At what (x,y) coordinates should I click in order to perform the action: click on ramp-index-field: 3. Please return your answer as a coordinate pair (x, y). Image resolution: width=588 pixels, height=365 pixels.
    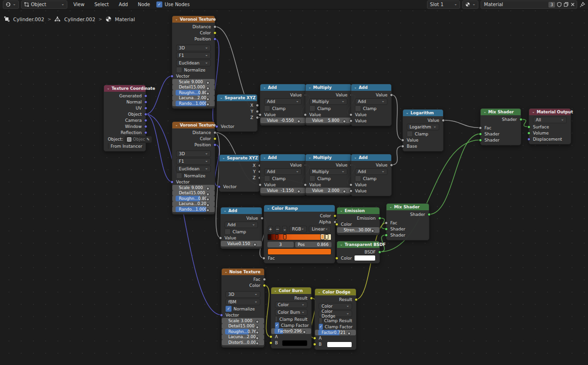
    Looking at the image, I should click on (281, 245).